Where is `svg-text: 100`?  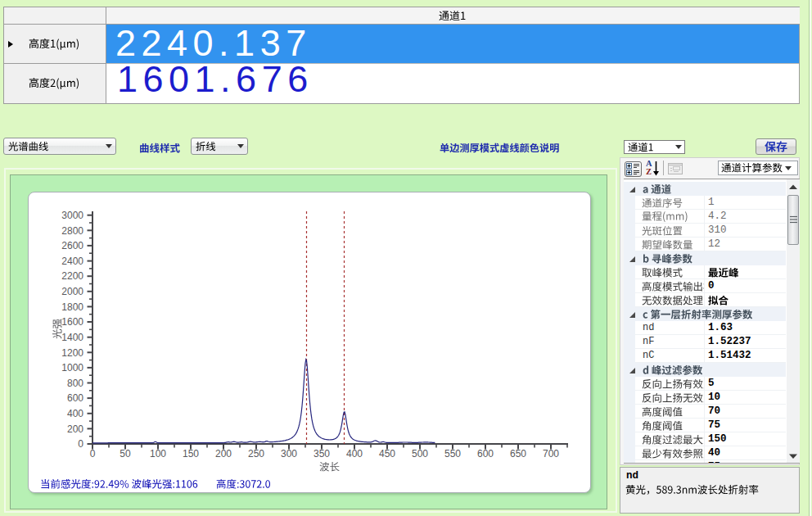
svg-text: 100 is located at coordinates (158, 454).